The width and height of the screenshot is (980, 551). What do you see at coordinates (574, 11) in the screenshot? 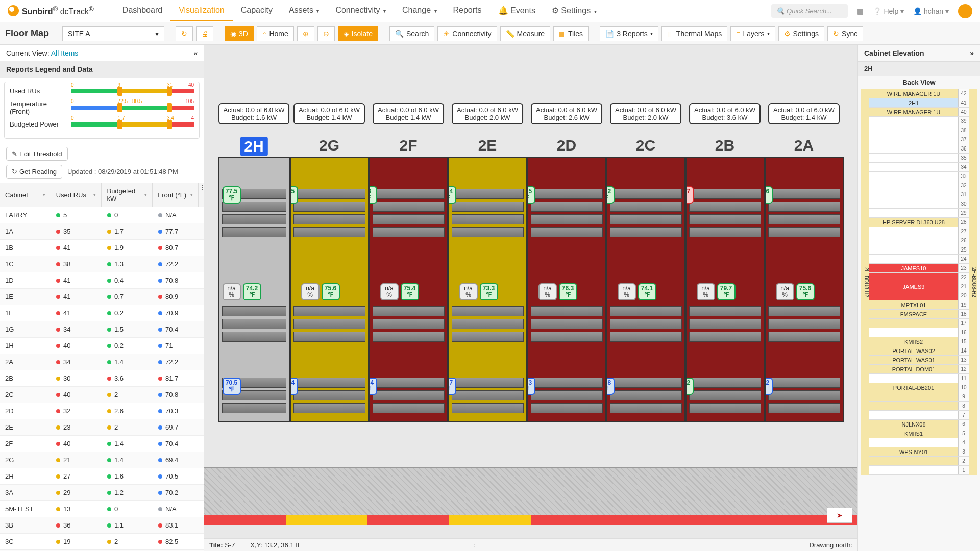
I see `nav-settings: ⚙ Settings ▾` at bounding box center [574, 11].